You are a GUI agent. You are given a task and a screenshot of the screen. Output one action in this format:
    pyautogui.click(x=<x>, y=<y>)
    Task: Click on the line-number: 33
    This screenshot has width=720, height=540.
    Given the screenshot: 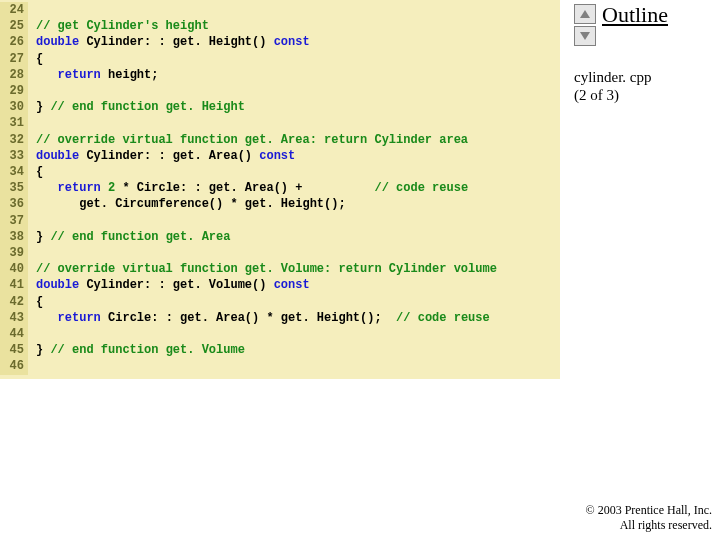 What is the action you would take?
    pyautogui.click(x=14, y=156)
    